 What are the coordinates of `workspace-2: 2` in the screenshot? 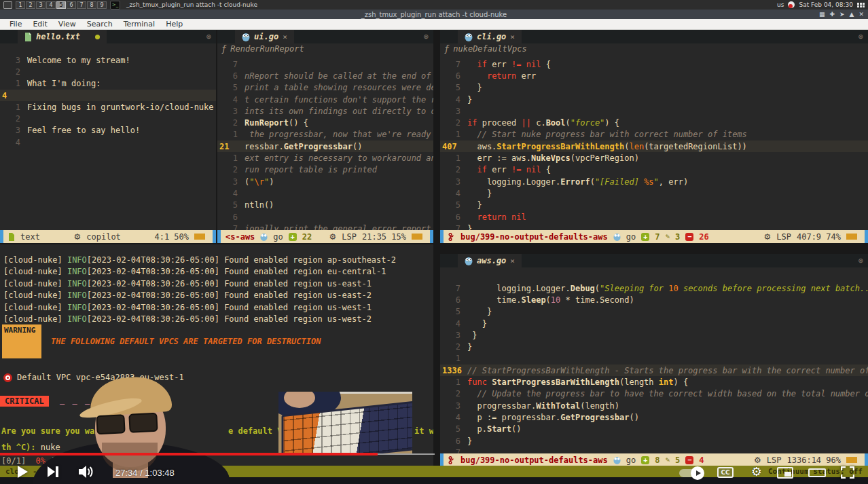 It's located at (31, 5).